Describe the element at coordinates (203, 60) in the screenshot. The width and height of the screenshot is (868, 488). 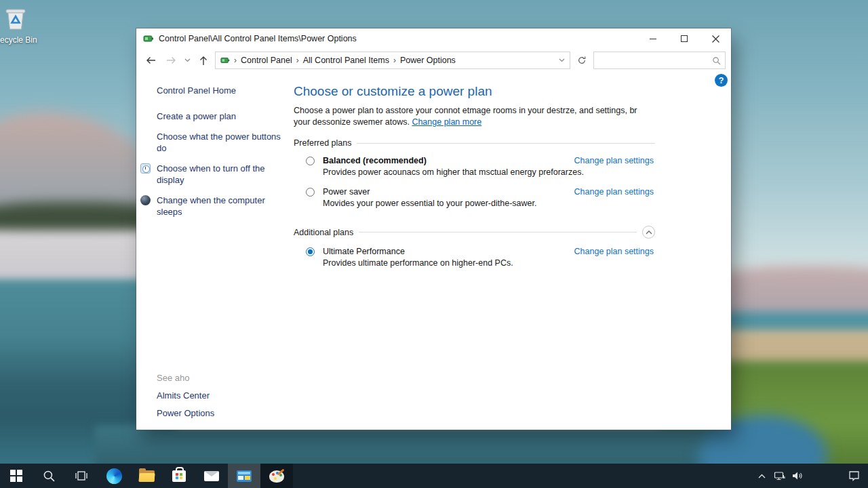
I see `up-button` at that location.